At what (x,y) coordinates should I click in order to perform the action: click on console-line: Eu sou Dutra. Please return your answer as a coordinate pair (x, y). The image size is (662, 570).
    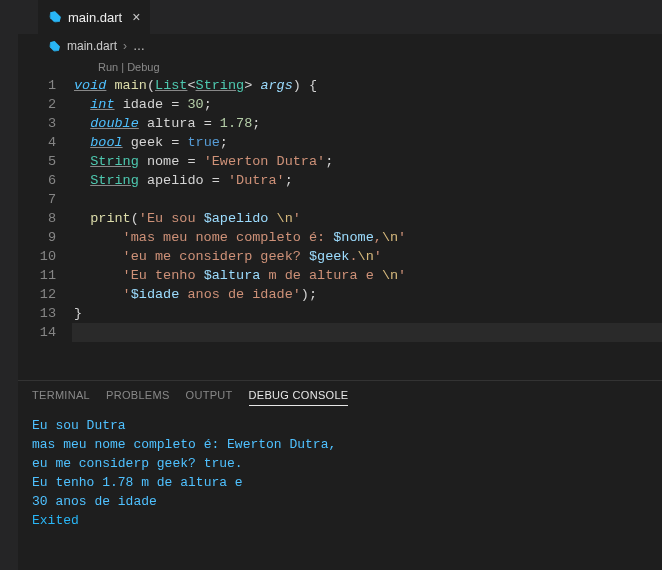
    Looking at the image, I should click on (340, 426).